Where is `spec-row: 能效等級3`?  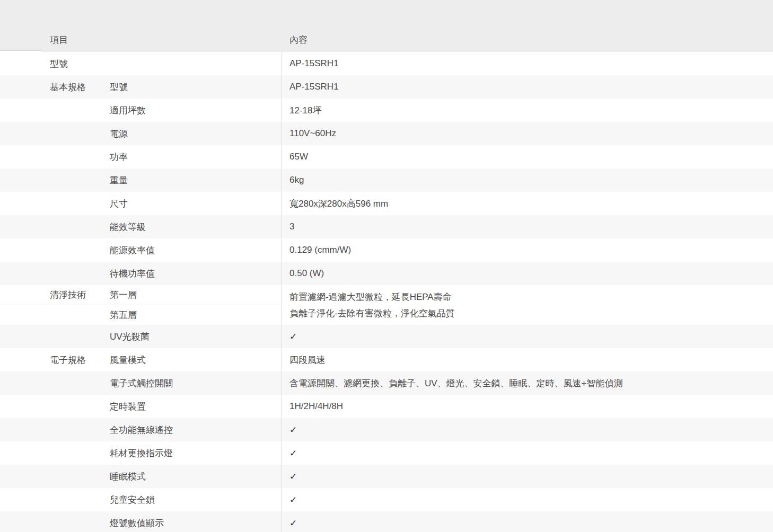
spec-row: 能效等級3 is located at coordinates (387, 227).